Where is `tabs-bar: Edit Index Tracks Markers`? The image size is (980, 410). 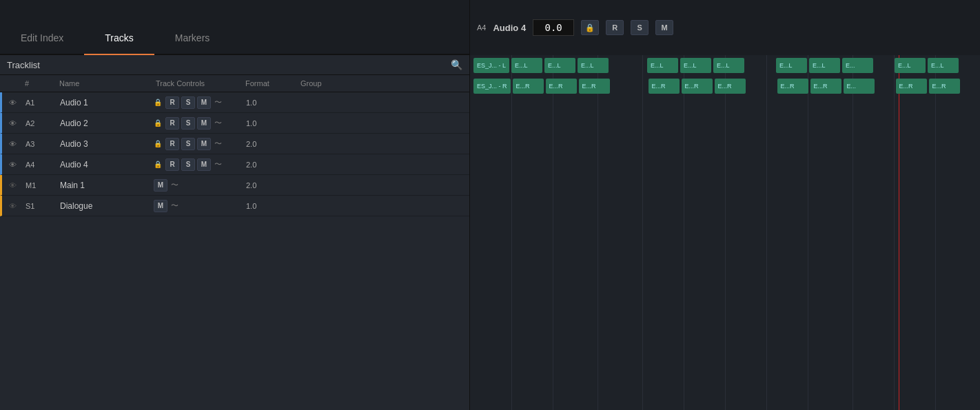
tabs-bar: Edit Index Tracks Markers is located at coordinates (234, 28).